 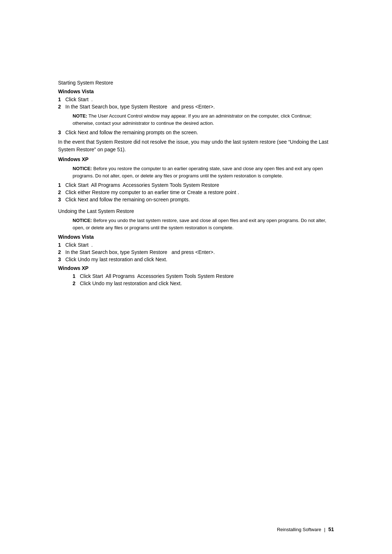 I want to click on page-footer: Reinstalling Software | 51, so click(x=306, y=529).